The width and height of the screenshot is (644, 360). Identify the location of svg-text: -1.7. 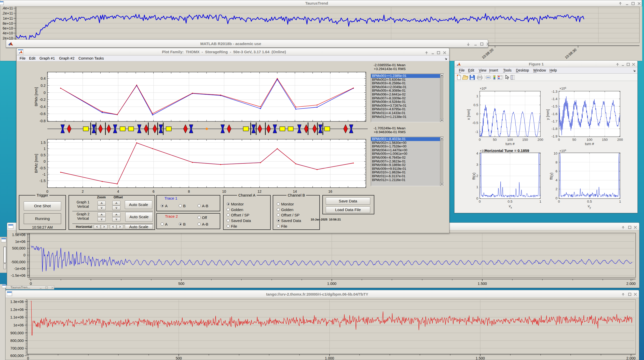
(555, 121).